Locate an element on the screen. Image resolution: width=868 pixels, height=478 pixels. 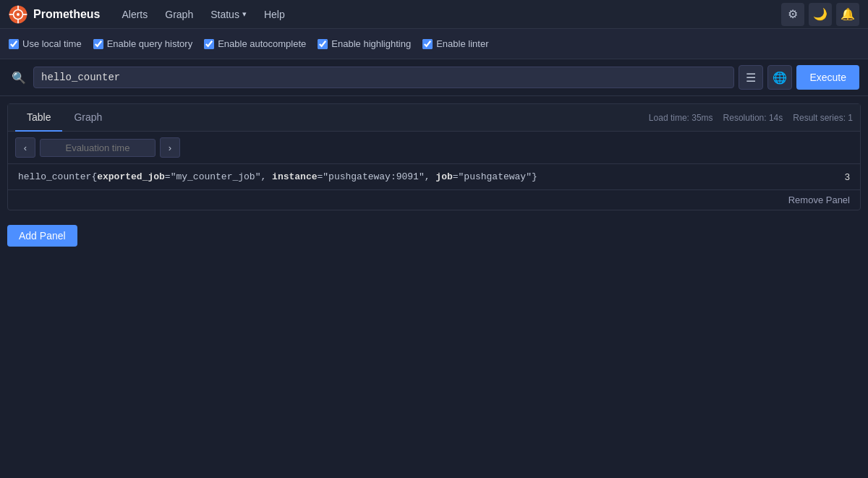
toolbar: Use local time Enable query history Enab… is located at coordinates (434, 44).